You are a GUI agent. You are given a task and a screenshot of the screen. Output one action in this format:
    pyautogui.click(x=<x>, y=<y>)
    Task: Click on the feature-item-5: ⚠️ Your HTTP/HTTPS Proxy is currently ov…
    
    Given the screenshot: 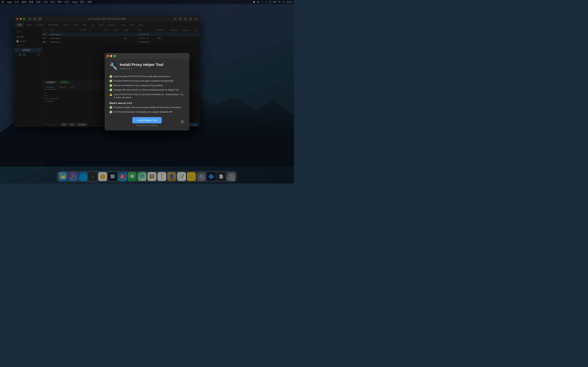 What is the action you would take?
    pyautogui.click(x=147, y=96)
    